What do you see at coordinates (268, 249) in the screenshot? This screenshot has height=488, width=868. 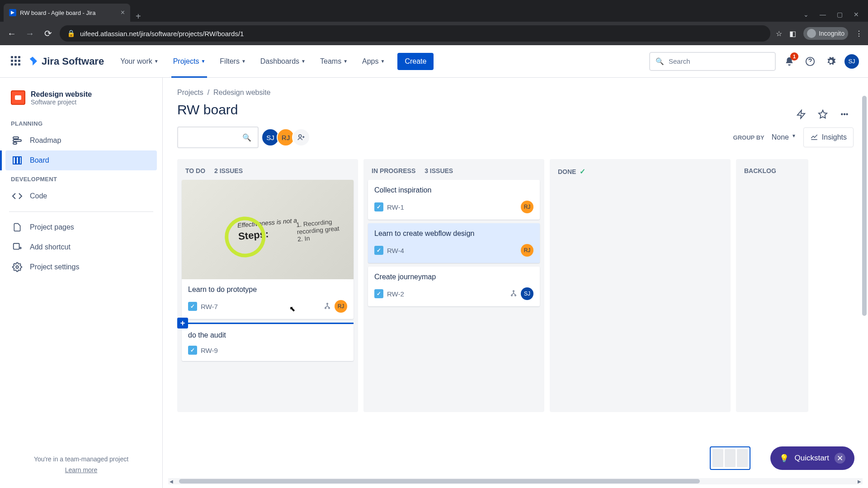 I see `card-rw-7: Effectiveness is not a Steps: 1. Recordi…` at bounding box center [268, 249].